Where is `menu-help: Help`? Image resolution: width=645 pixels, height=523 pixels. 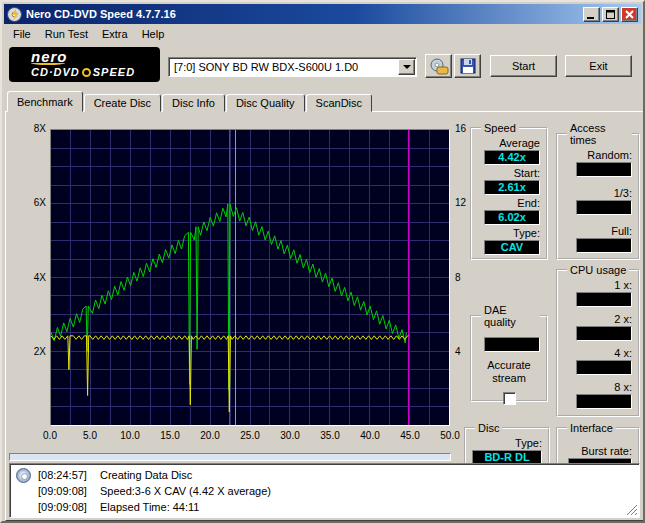 menu-help: Help is located at coordinates (154, 34).